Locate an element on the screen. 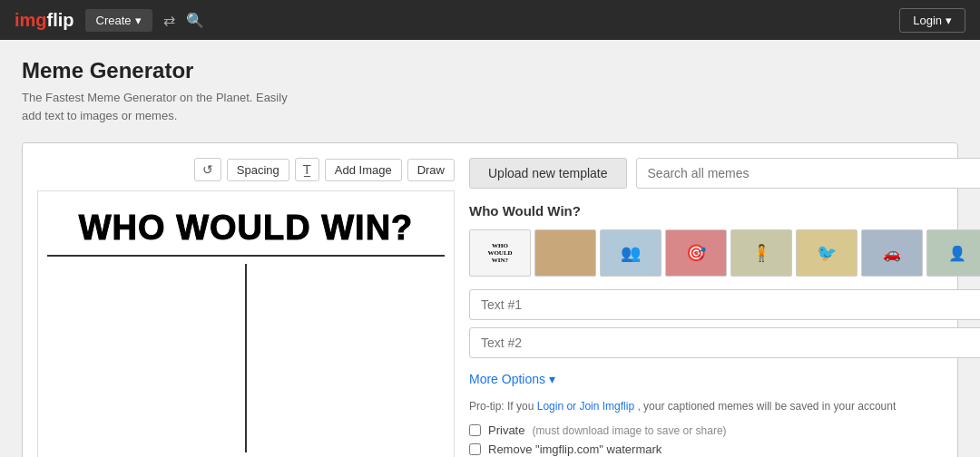 The height and width of the screenshot is (457, 980). text-field-row-2: ⚙ is located at coordinates (724, 343).